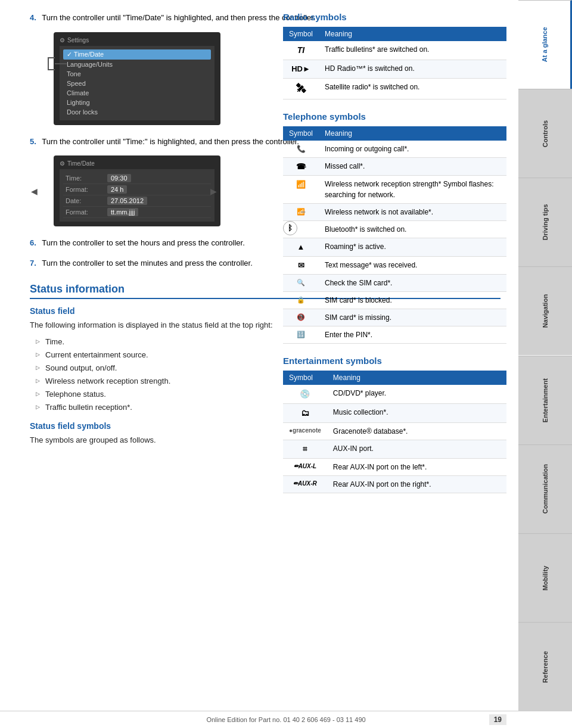  I want to click on tel-sym-missed: ☎̶, so click(301, 167).